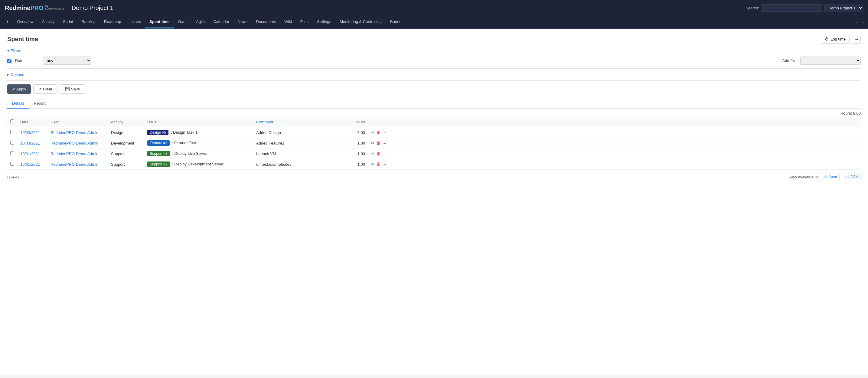 Image resolution: width=868 pixels, height=378 pixels. What do you see at coordinates (384, 132) in the screenshot?
I see `row-more-0: ···` at bounding box center [384, 132].